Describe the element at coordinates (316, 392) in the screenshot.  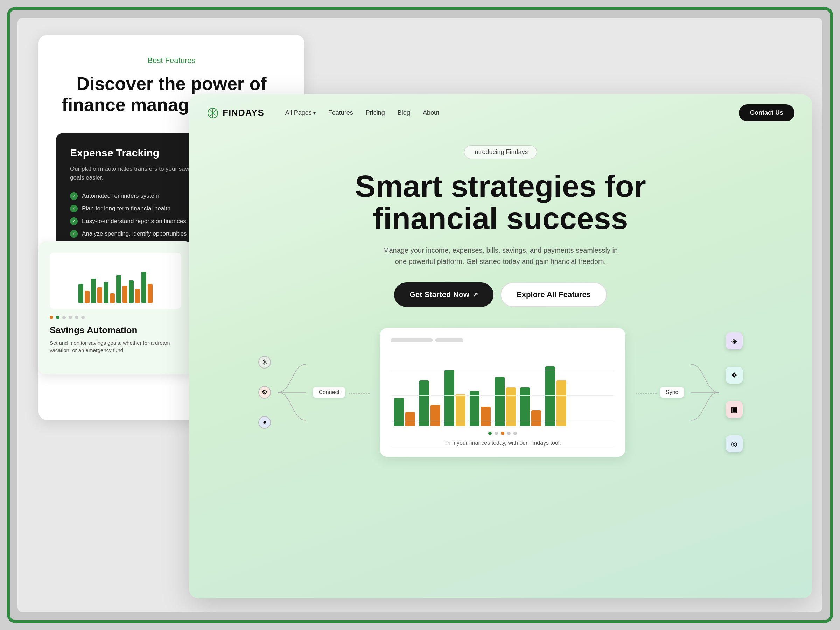
I see `left-nodes: ✳ ⚙ ● Connect` at that location.